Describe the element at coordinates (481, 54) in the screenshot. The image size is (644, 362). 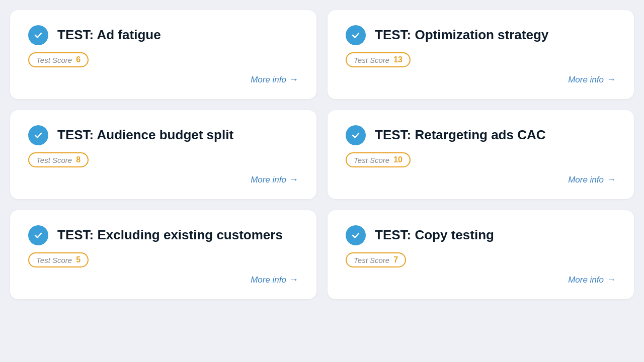
I see `card-optimization-strategy: TEST: Optimization strategy Test Score 1…` at that location.